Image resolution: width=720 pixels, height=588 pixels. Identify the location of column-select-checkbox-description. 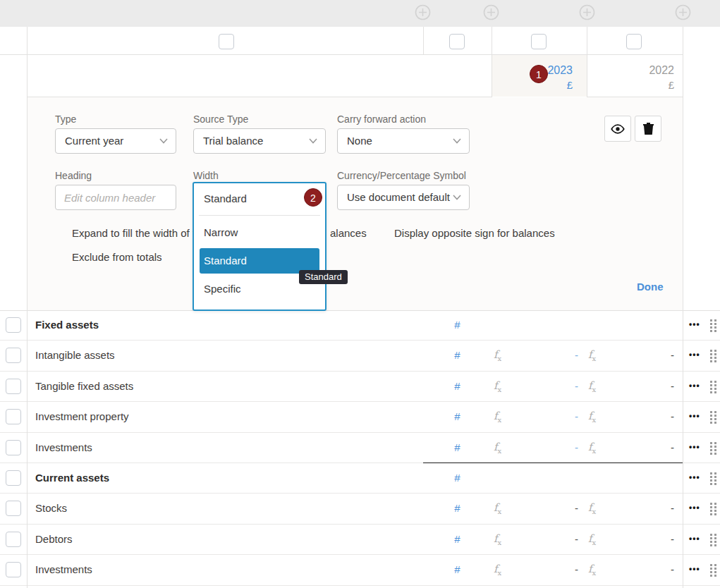
(226, 42).